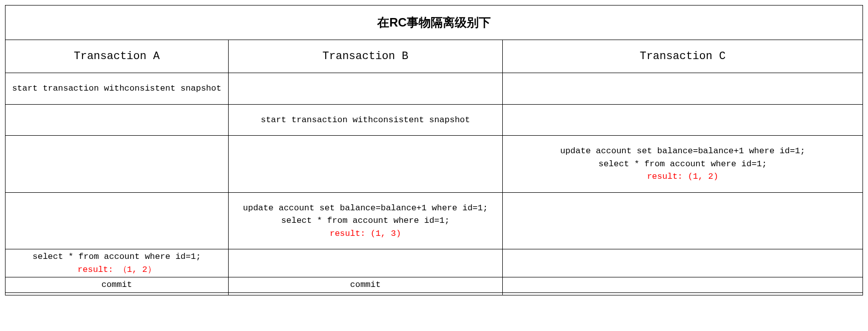  What do you see at coordinates (434, 57) in the screenshot?
I see `table-header-row: Transaction A Transaction B Transaction …` at bounding box center [434, 57].